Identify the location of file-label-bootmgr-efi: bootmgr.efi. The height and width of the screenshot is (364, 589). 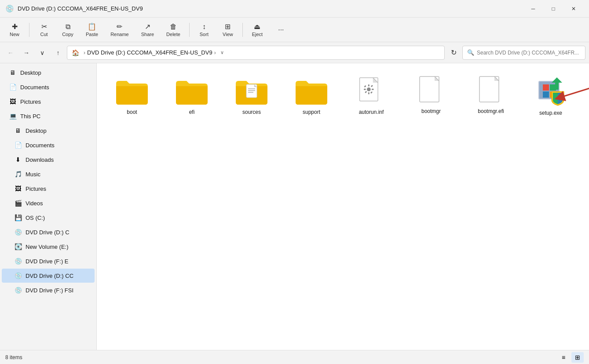
(491, 111).